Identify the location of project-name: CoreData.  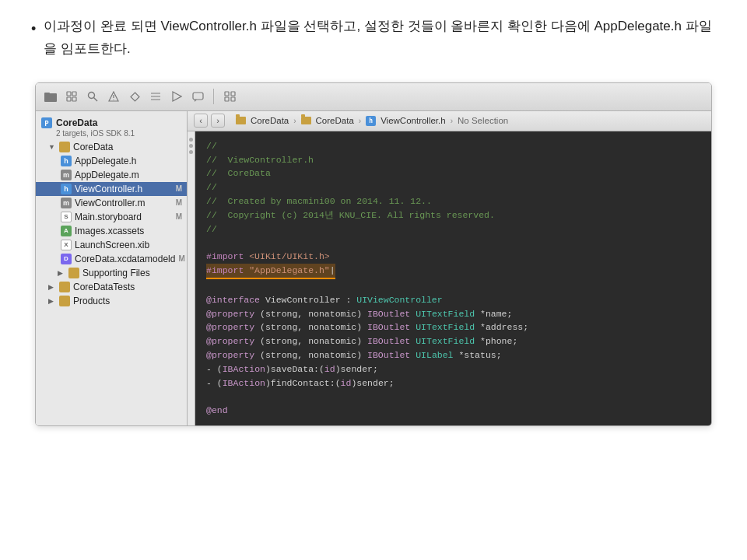
(76, 123).